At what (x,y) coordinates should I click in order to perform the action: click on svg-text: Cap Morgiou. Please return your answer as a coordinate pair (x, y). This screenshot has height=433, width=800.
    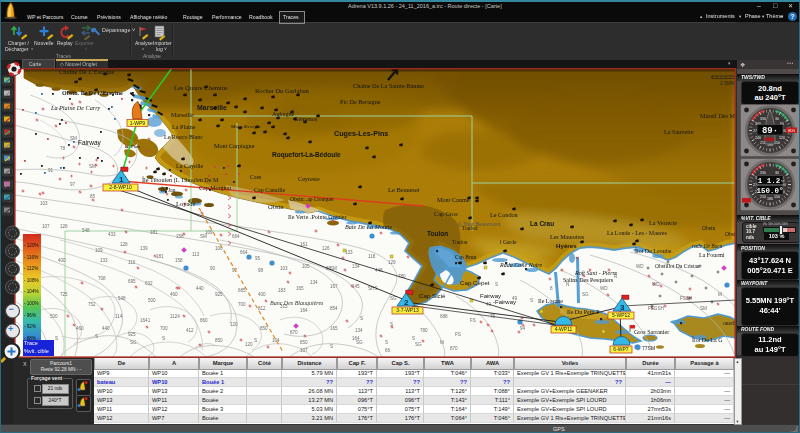
    Looking at the image, I should click on (215, 188).